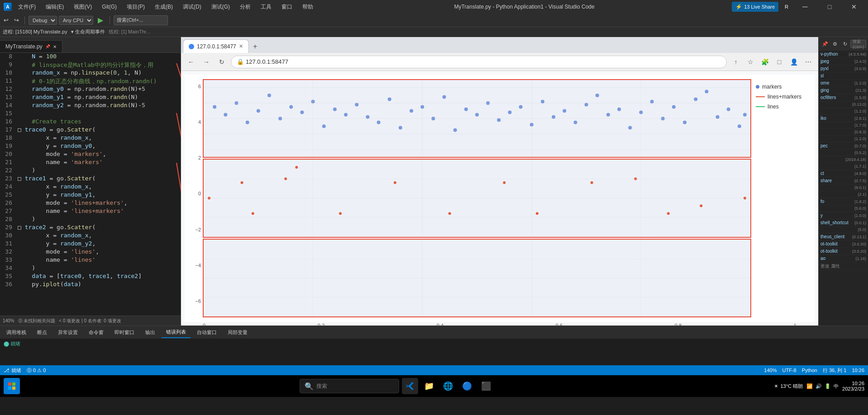  Describe the element at coordinates (221, 7) in the screenshot. I see `menu-test: 测试(G)` at that location.